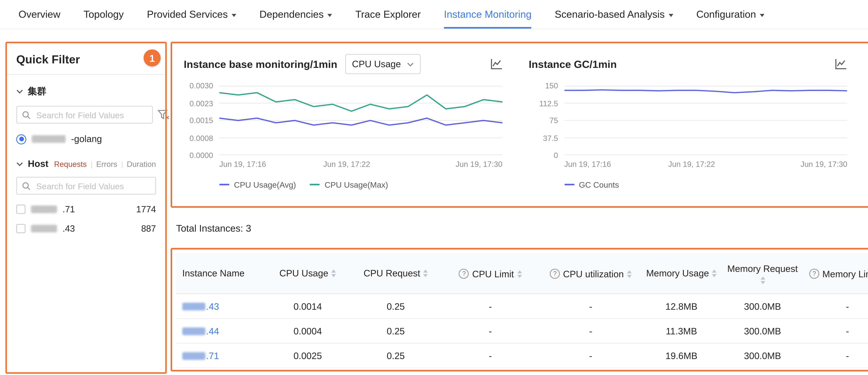 The width and height of the screenshot is (868, 375). I want to click on table-row: .44 0.0004 0.25 - - 11.3MB 300.0MB - Det…, so click(522, 331).